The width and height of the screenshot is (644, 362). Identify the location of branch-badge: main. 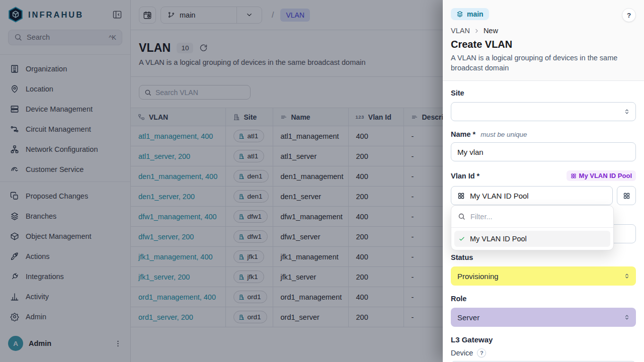
(470, 14).